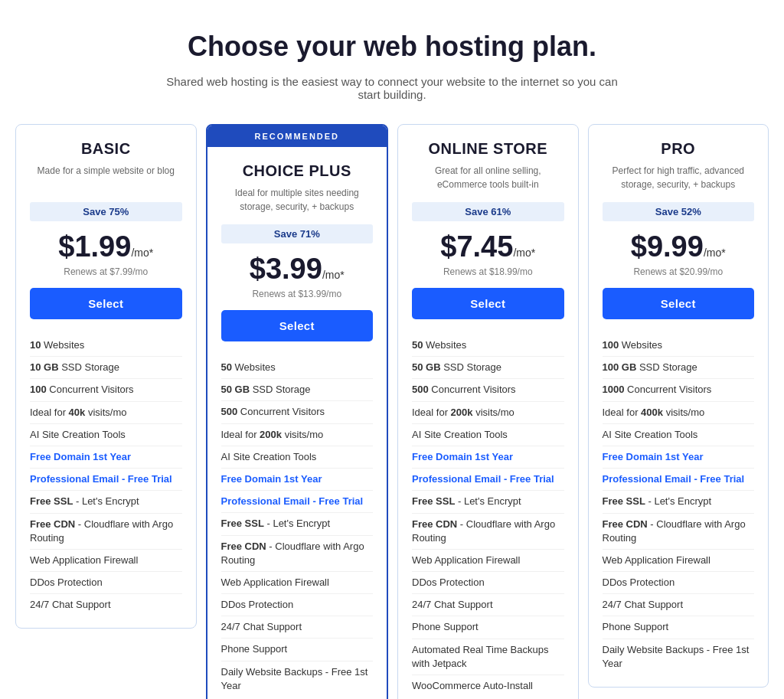 Image resolution: width=784 pixels, height=699 pixels. What do you see at coordinates (106, 178) in the screenshot?
I see `plan-desc-basic: Made for a simple website or blog` at bounding box center [106, 178].